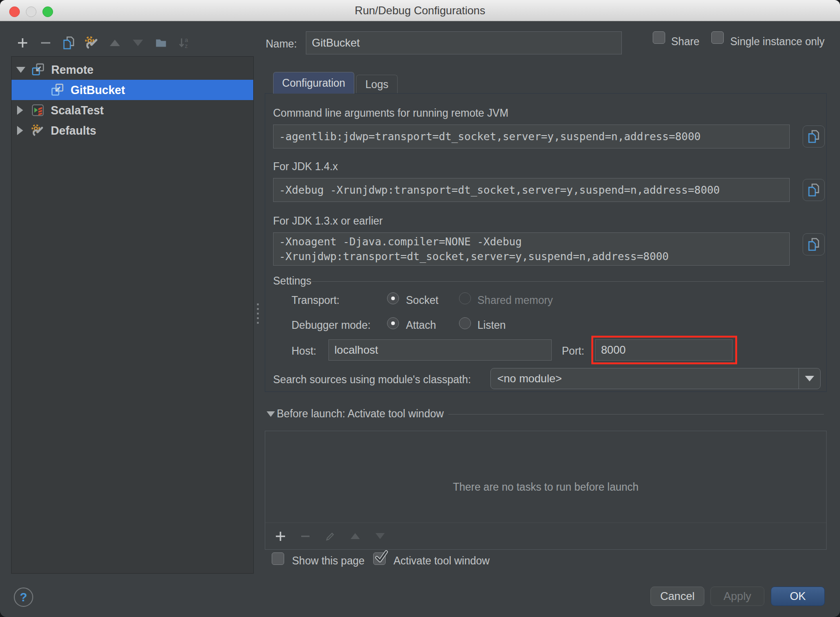 The width and height of the screenshot is (840, 617). I want to click on single-instance-label: Single instance only, so click(778, 42).